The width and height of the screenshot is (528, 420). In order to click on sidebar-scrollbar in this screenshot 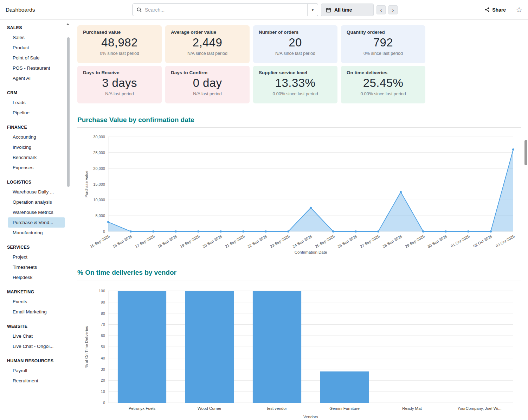, I will do `click(68, 112)`.